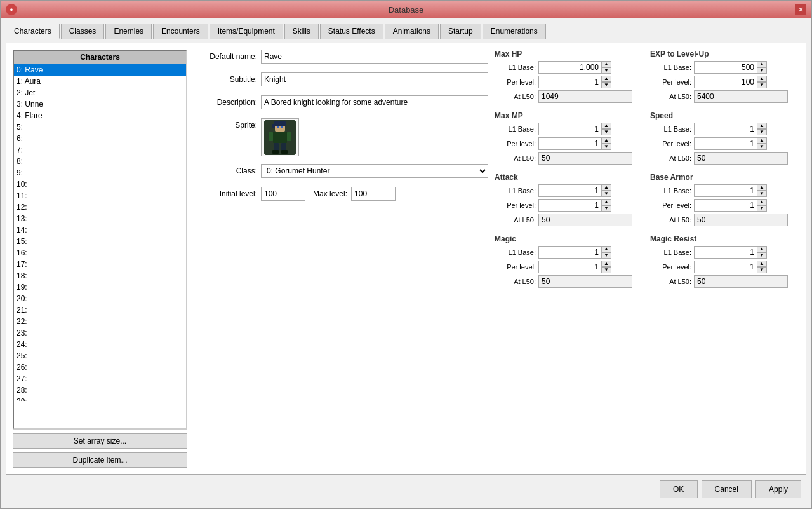 This screenshot has height=509, width=812. What do you see at coordinates (83, 31) in the screenshot?
I see `tab-classes: Classes` at bounding box center [83, 31].